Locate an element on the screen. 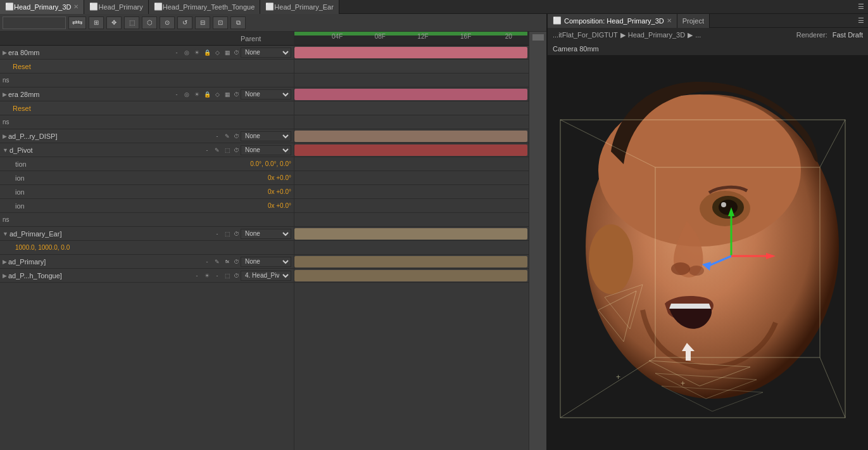 Image resolution: width=868 pixels, height=450 pixels. sun-icon-tongue: ☀ is located at coordinates (207, 276).